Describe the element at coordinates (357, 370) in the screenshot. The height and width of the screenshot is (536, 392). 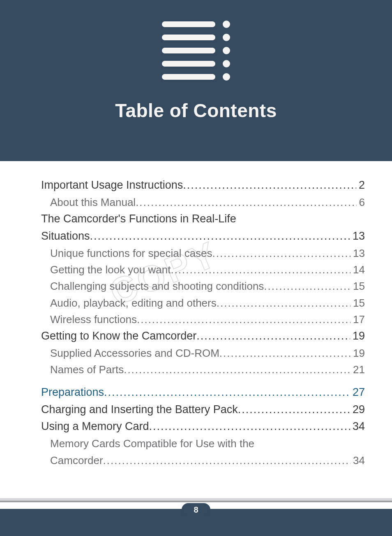
I see `toc-page: 21` at that location.